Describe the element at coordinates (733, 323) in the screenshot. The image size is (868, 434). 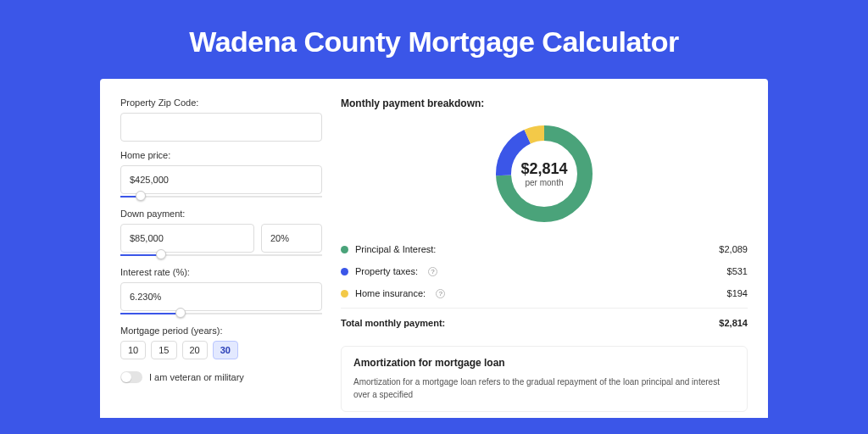
I see `total-value: $2,814` at that location.